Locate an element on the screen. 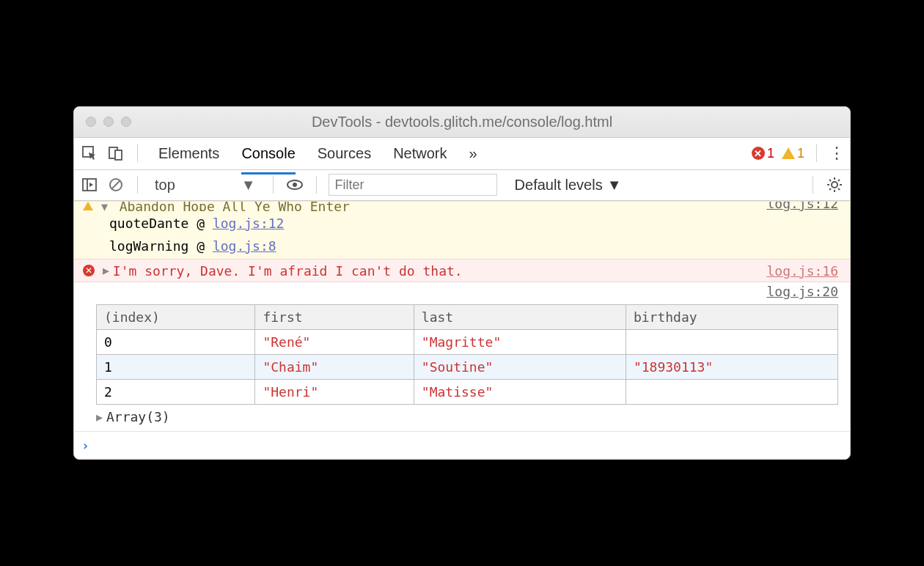  table-header: last is located at coordinates (519, 317).